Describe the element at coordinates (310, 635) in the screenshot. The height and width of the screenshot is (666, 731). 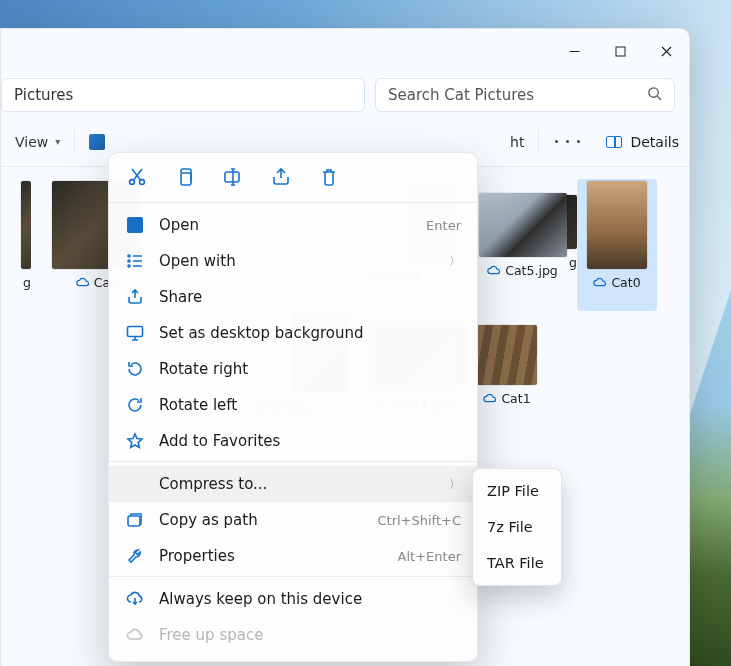
I see `menu-label: Free up space` at that location.